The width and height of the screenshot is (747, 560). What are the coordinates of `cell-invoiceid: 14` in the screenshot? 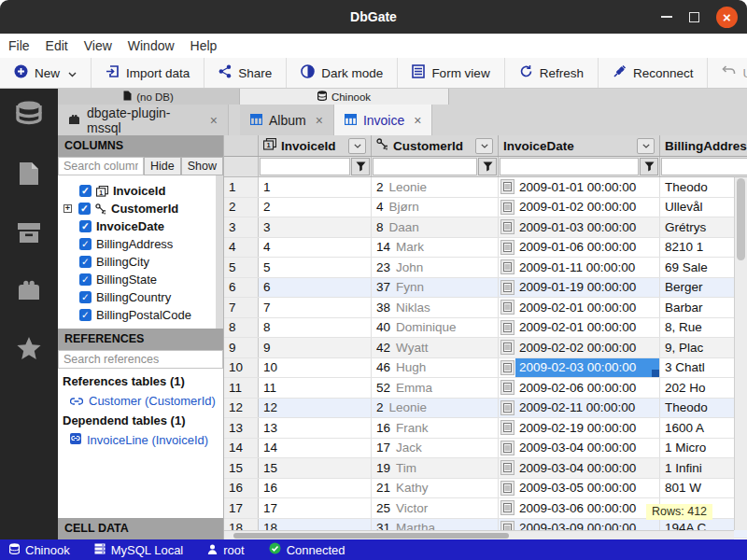 It's located at (316, 448).